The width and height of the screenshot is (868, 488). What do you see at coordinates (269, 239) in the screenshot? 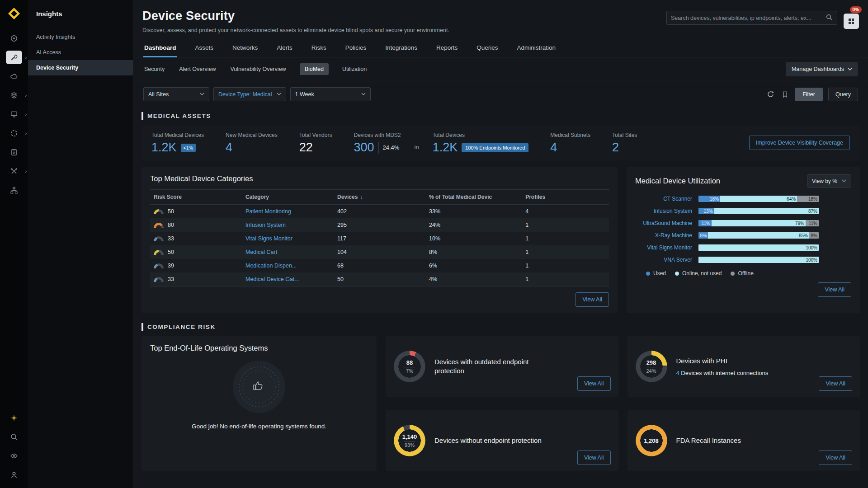
I see `category-link: Vital Signs Monitor` at bounding box center [269, 239].